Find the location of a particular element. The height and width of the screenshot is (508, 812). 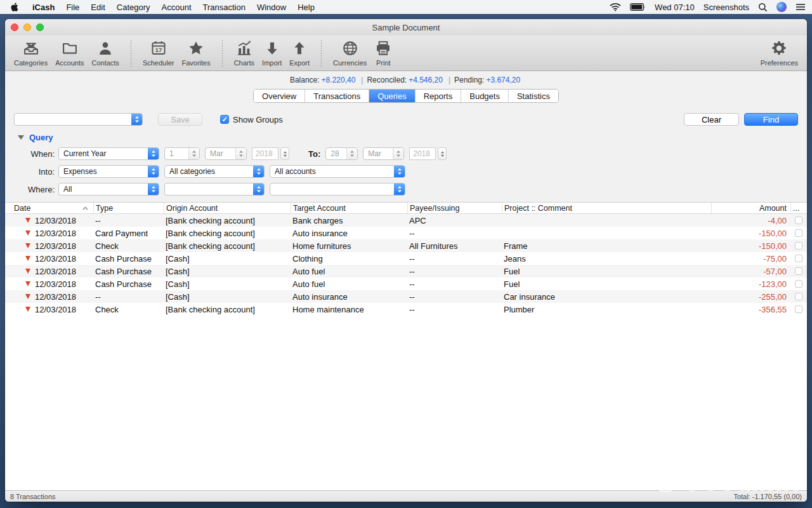

column-header-origin-account: Origin Account is located at coordinates (227, 208).